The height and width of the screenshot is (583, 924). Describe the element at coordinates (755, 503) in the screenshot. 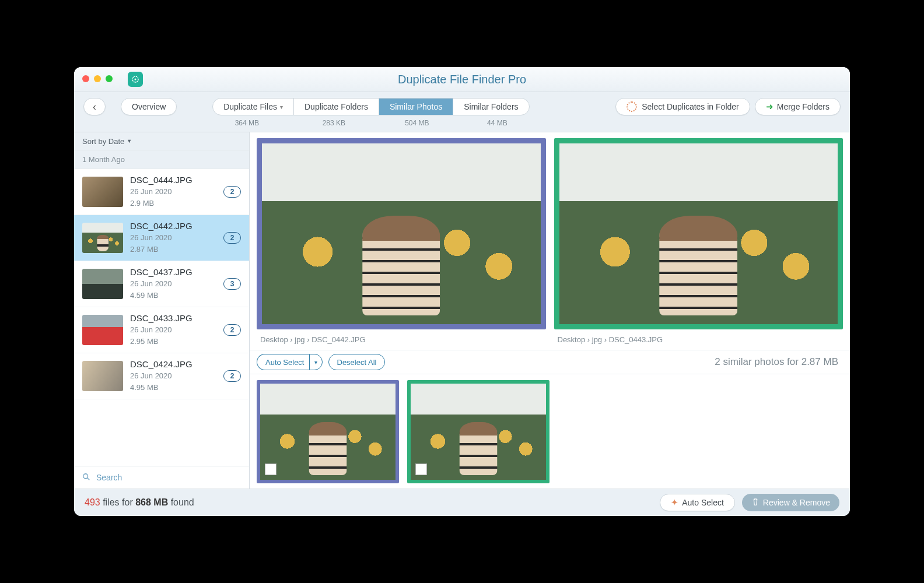

I see `trash-icon` at that location.